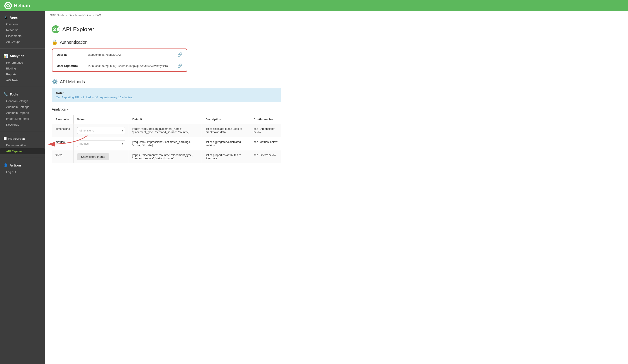 This screenshot has height=364, width=628. What do you see at coordinates (22, 113) in the screenshot?
I see `sidebar-item-adomain-reports: Adomain Reports` at bounding box center [22, 113].